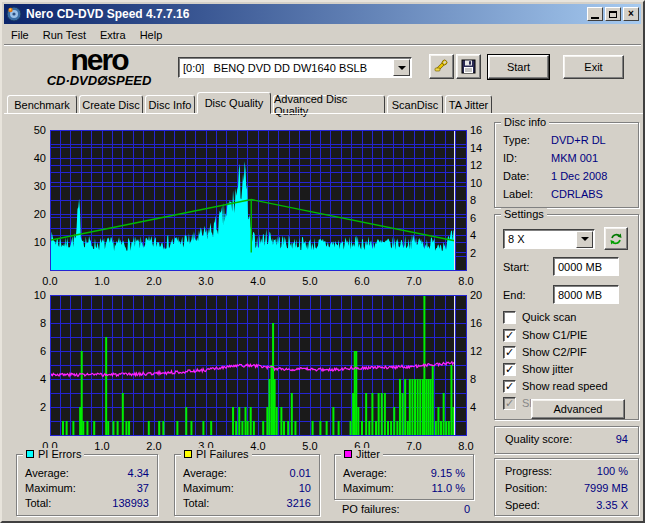 This screenshot has width=645, height=523. I want to click on disc-type-label: Type:, so click(516, 140).